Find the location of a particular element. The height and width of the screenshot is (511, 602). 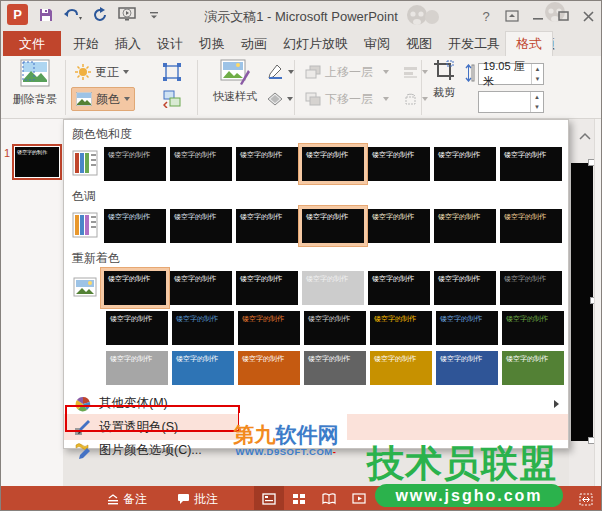

start-slideshow-icon is located at coordinates (127, 15).